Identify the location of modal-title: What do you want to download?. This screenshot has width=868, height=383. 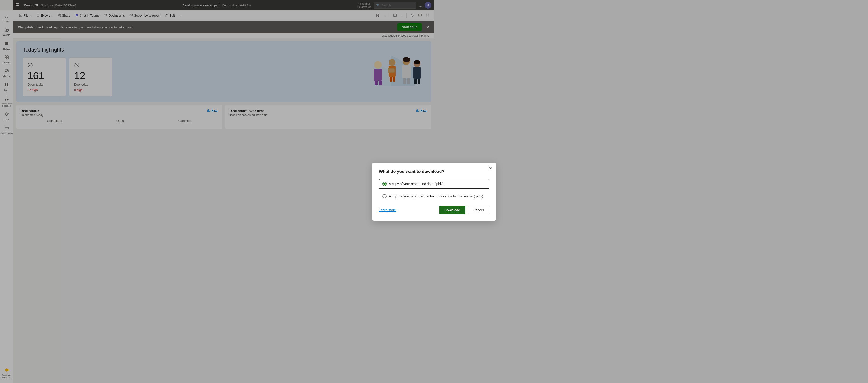
(407, 172).